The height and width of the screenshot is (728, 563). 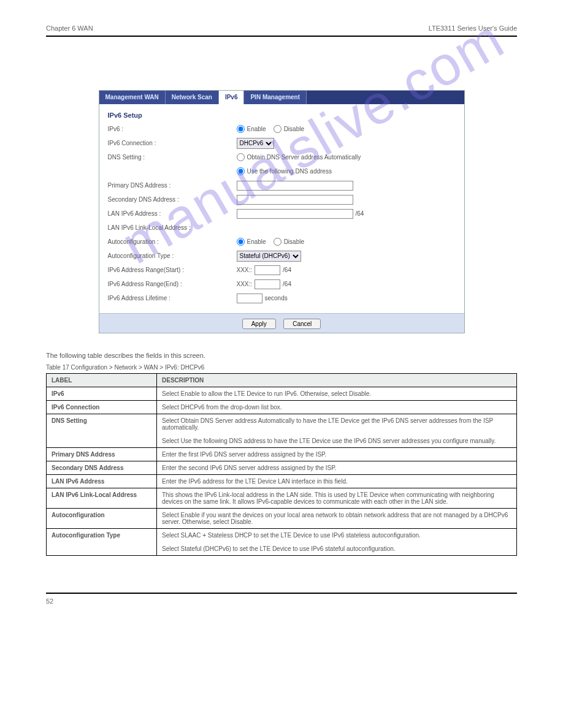 What do you see at coordinates (473, 28) in the screenshot?
I see `header-right: LTE3311 Series User's Guide` at bounding box center [473, 28].